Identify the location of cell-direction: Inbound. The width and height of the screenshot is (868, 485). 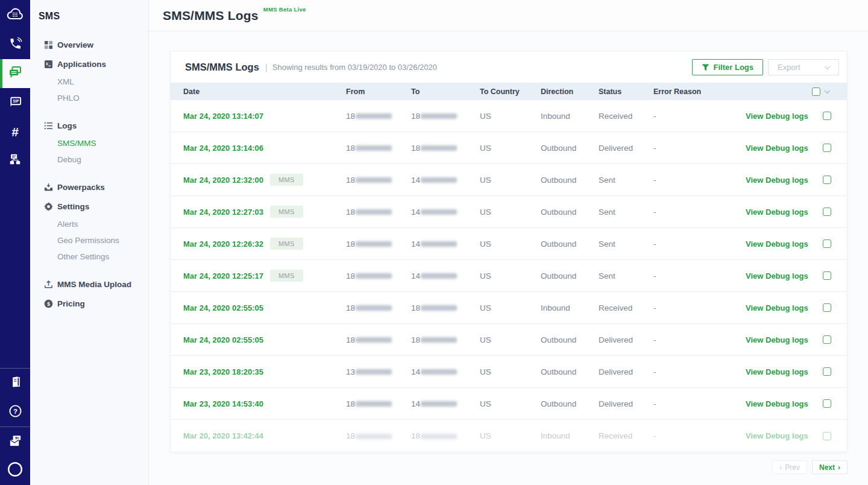
(570, 116).